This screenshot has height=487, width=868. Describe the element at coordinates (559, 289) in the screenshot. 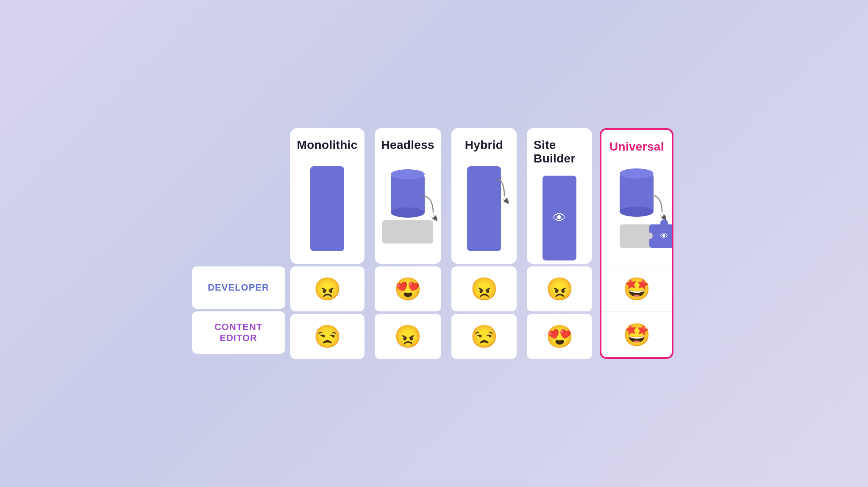

I see `sitebuilder-developer-emoji: 😠` at that location.